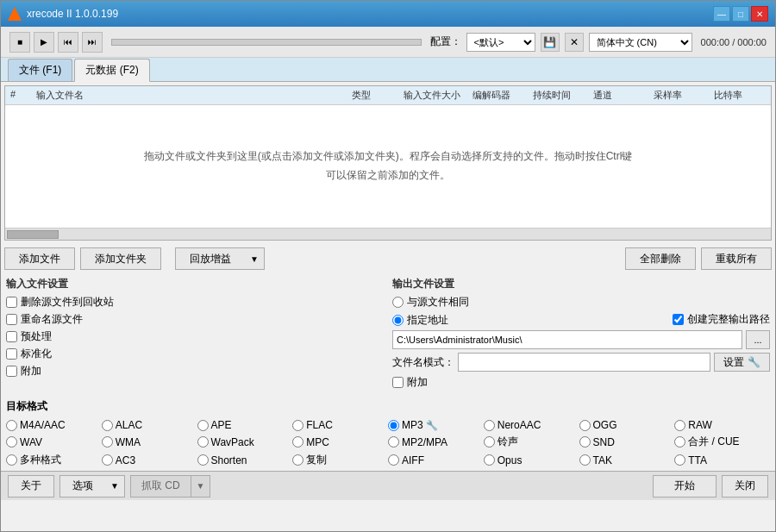 The height and width of the screenshot is (532, 776). What do you see at coordinates (202, 486) in the screenshot?
I see `extract-cd-dropdown: ▼` at bounding box center [202, 486].